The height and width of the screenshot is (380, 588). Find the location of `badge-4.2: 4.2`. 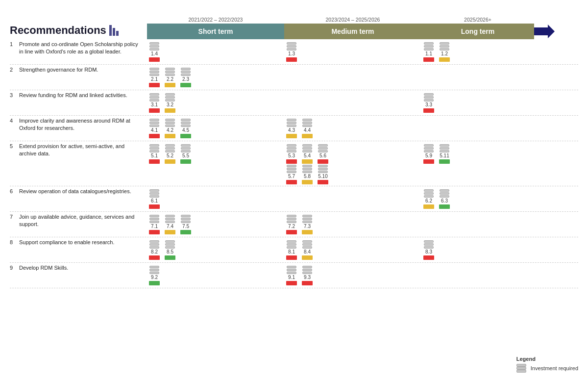

badge-4.2: 4.2 is located at coordinates (170, 128).